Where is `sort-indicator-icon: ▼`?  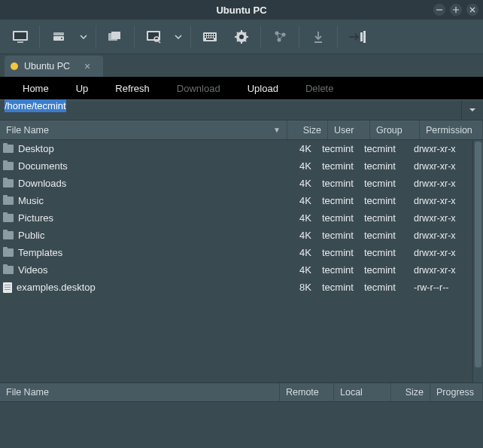 sort-indicator-icon: ▼ is located at coordinates (277, 130).